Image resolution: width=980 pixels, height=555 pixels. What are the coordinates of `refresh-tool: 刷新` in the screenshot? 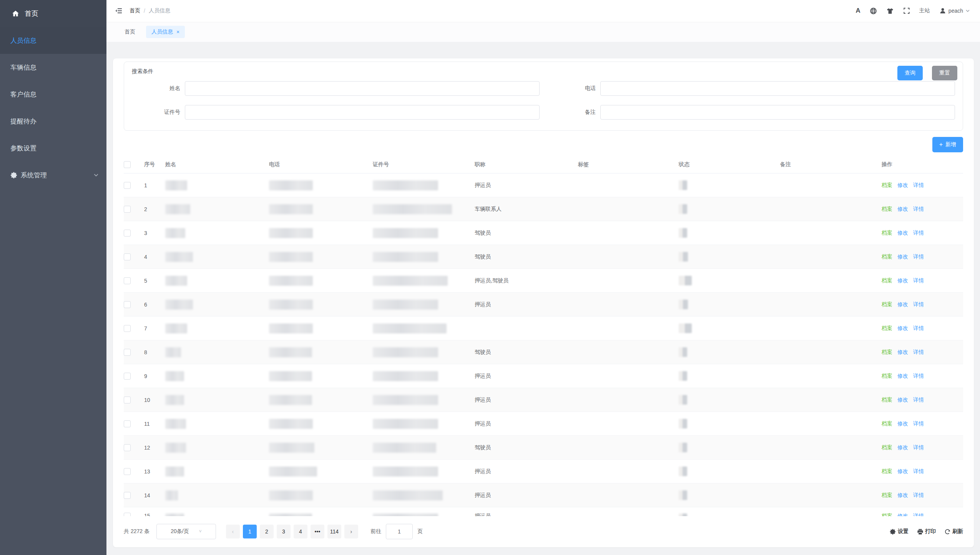 It's located at (954, 532).